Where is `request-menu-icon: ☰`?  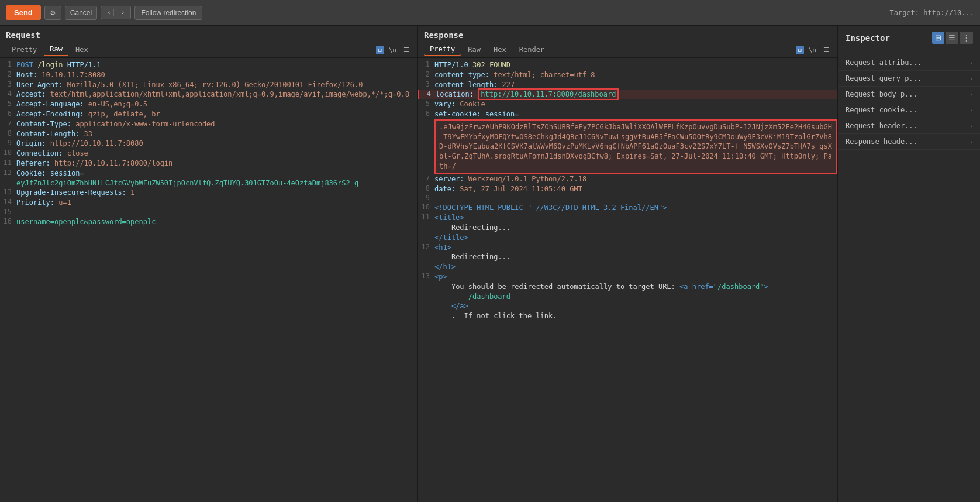
request-menu-icon: ☰ is located at coordinates (406, 50).